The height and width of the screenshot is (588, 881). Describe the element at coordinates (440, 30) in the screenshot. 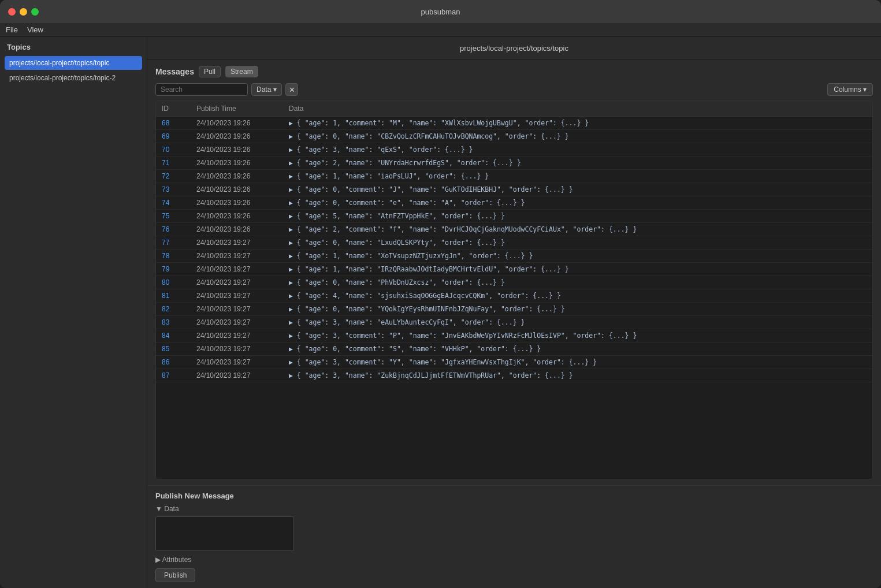

I see `menu-bar: File View` at that location.